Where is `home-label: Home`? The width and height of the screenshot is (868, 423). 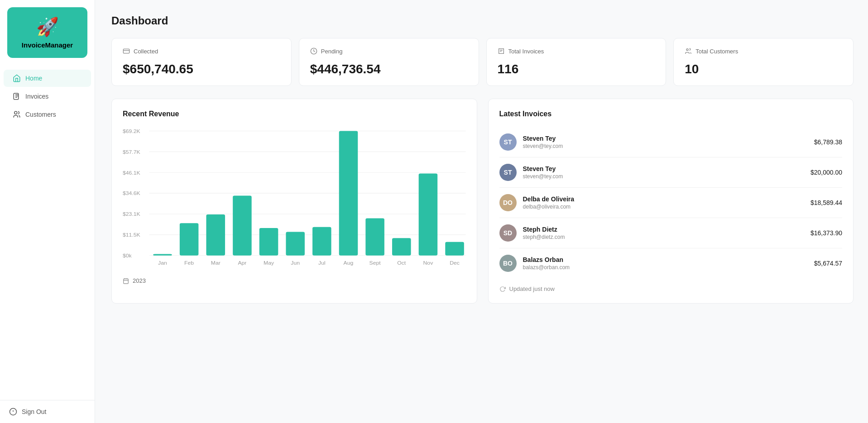
home-label: Home is located at coordinates (34, 78).